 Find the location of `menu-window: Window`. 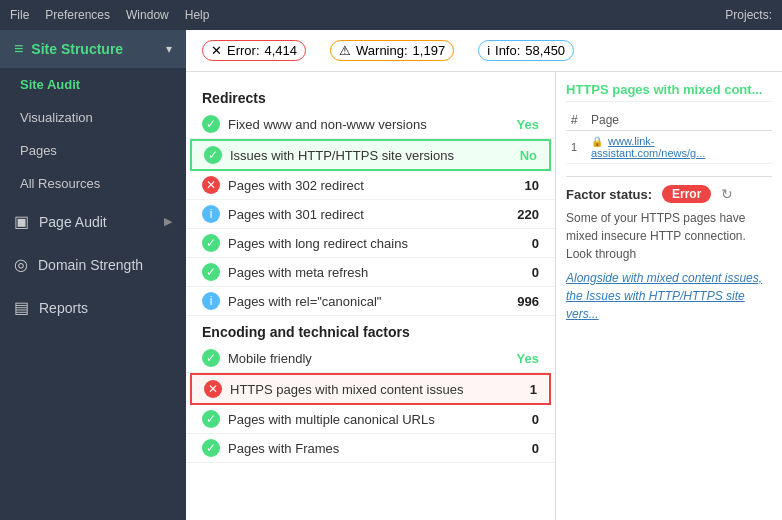

menu-window: Window is located at coordinates (148, 15).